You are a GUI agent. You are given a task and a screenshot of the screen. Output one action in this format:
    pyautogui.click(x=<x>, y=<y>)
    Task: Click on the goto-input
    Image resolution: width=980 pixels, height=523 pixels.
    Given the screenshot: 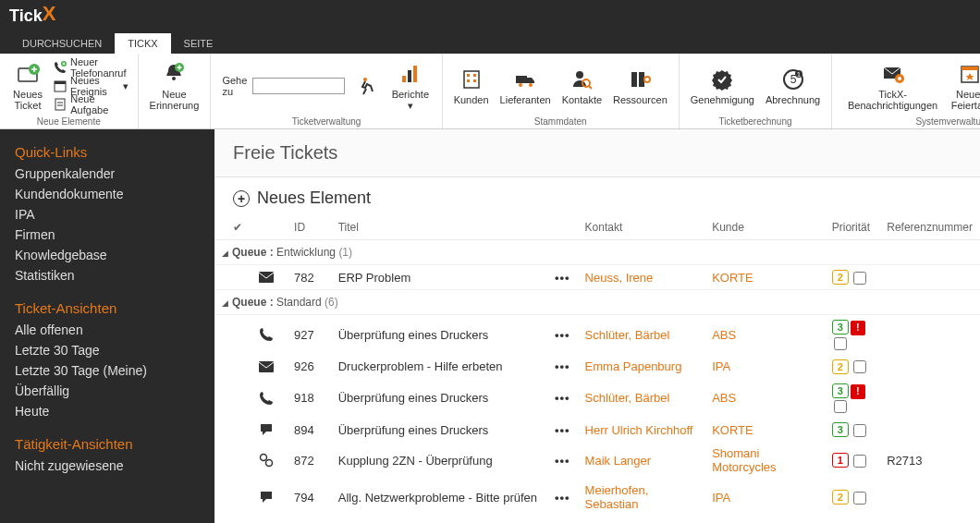 What is the action you would take?
    pyautogui.click(x=299, y=86)
    